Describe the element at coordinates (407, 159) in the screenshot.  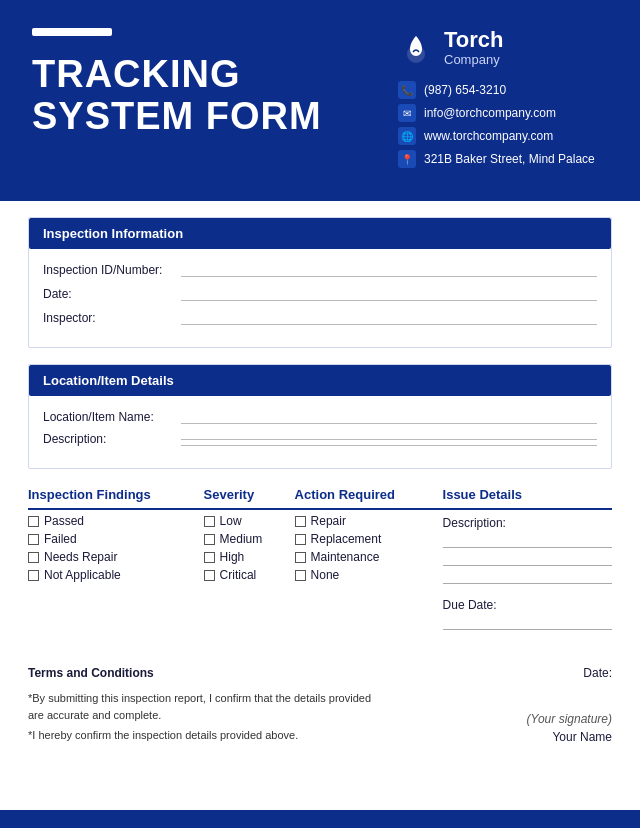
I see `location-icon: 📍` at that location.